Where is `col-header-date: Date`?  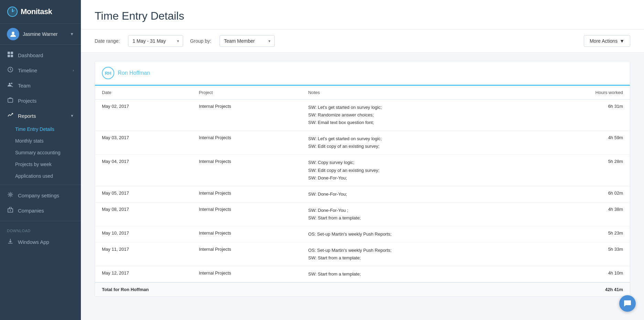
col-header-date: Date is located at coordinates (144, 93).